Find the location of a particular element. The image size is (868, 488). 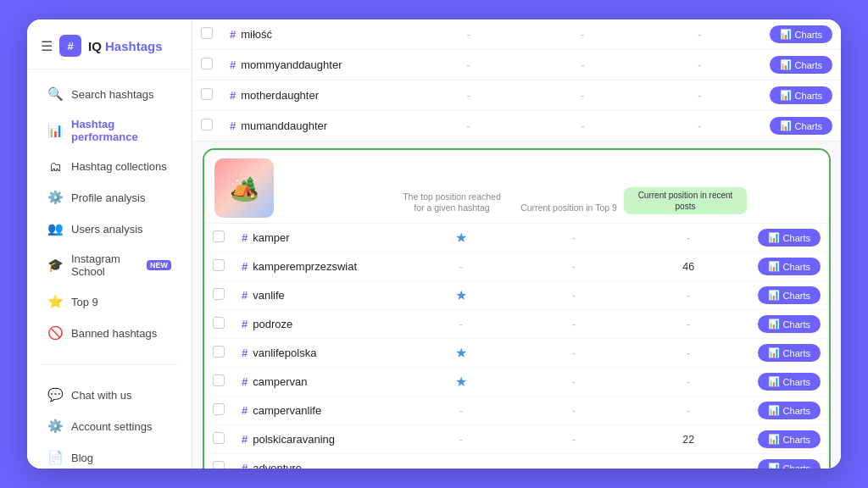

new-badge: NEW is located at coordinates (159, 265).